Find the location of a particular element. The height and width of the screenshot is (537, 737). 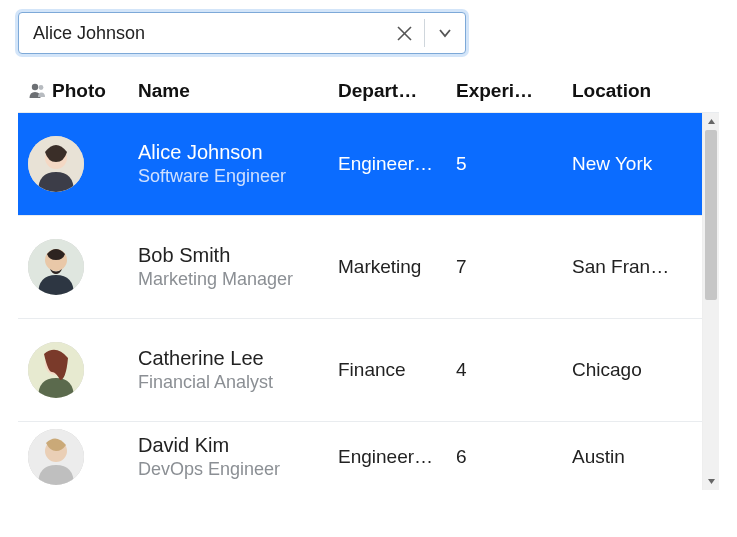

scroll-down-icon is located at coordinates (711, 482).